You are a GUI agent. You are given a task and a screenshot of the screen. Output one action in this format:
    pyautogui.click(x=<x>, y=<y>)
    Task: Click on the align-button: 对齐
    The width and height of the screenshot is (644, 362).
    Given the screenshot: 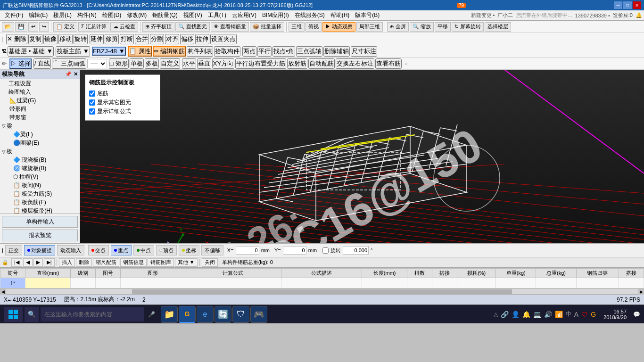 What is the action you would take?
    pyautogui.click(x=172, y=39)
    